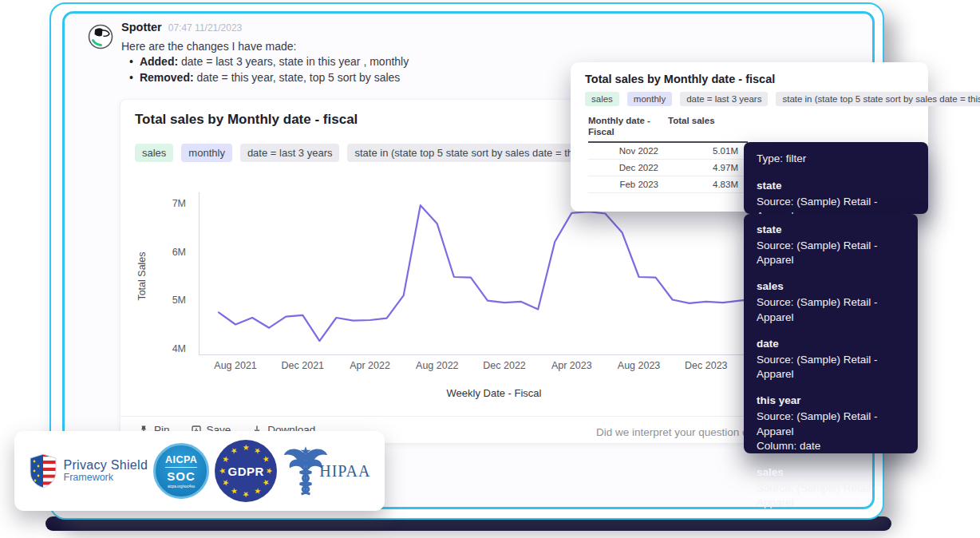 The image size is (980, 538). I want to click on added-text: date = last 3 years, state in this year …, so click(295, 61).